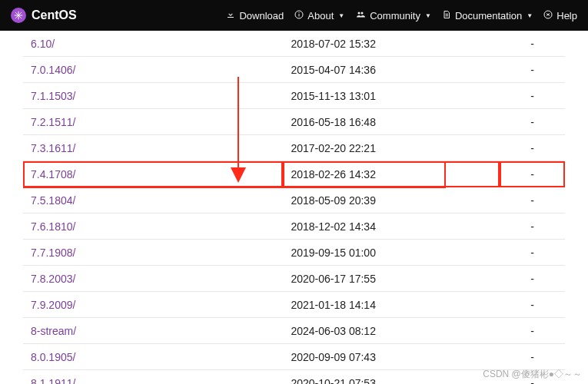  What do you see at coordinates (320, 15) in the screenshot?
I see `nav-about: About ▼` at bounding box center [320, 15].